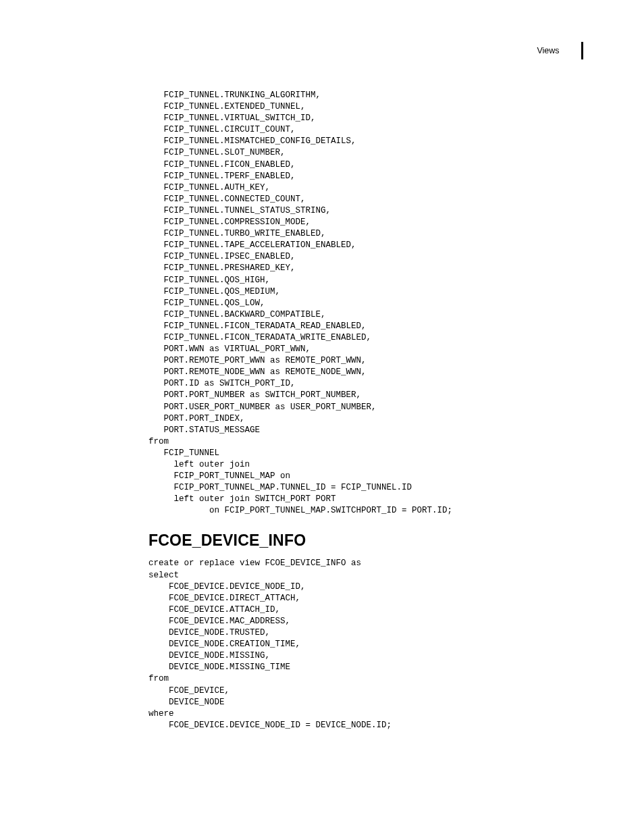  Describe the element at coordinates (548, 51) in the screenshot. I see `header-label: Views` at that location.